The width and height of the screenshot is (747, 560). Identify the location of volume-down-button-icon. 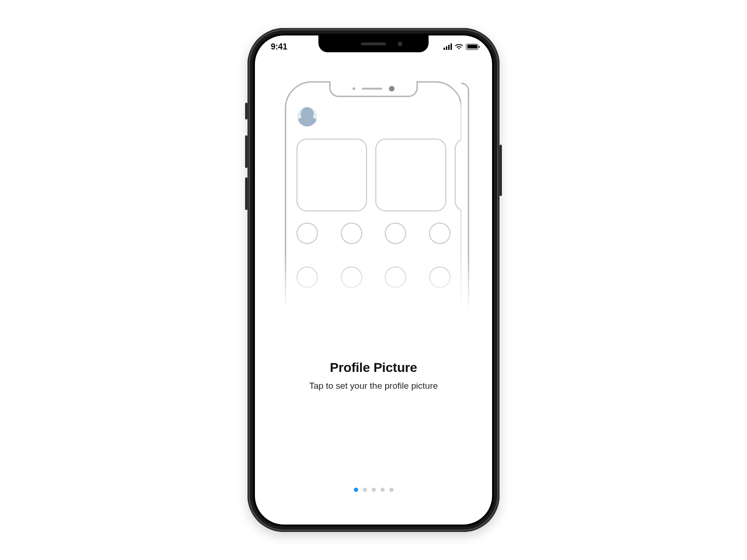
(247, 194).